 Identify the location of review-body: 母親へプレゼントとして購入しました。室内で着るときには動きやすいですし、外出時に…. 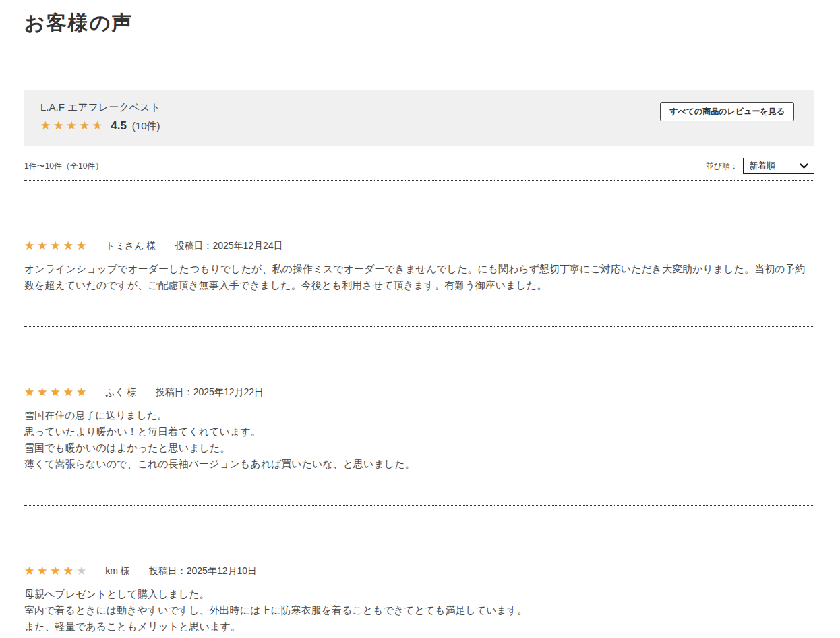
(419, 612).